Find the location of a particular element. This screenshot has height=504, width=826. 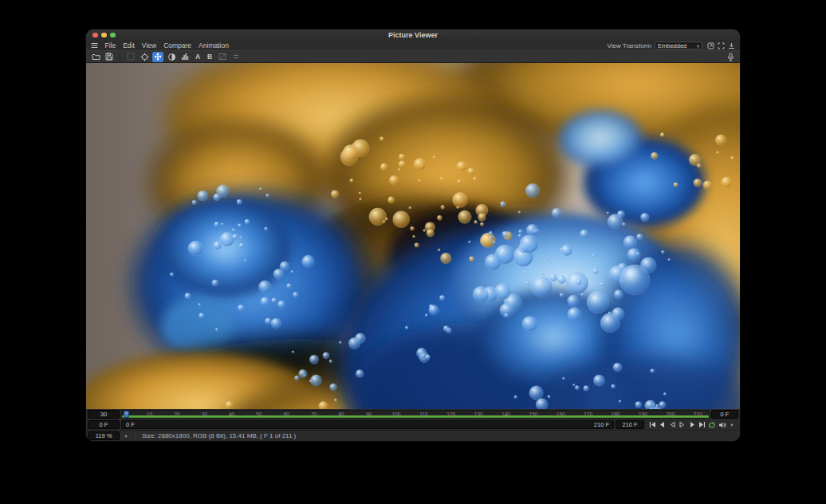

open-folder-button is located at coordinates (96, 57).